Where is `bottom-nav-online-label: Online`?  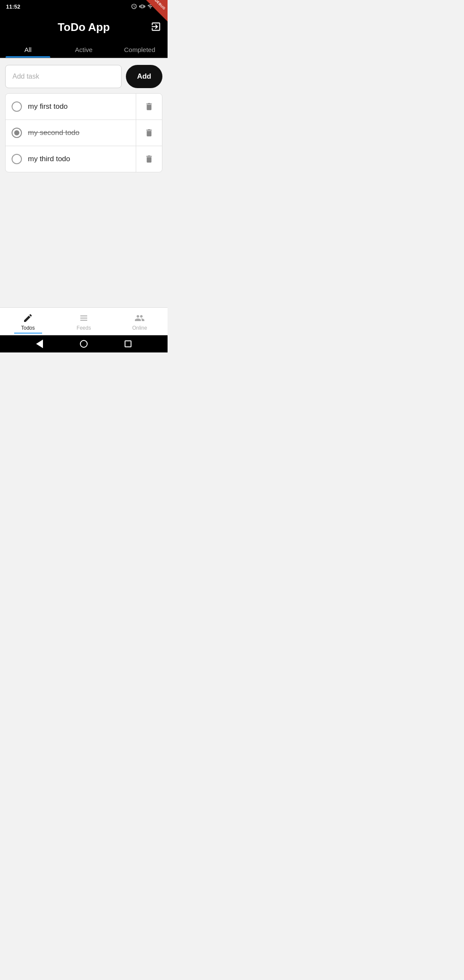 bottom-nav-online-label: Online is located at coordinates (140, 328).